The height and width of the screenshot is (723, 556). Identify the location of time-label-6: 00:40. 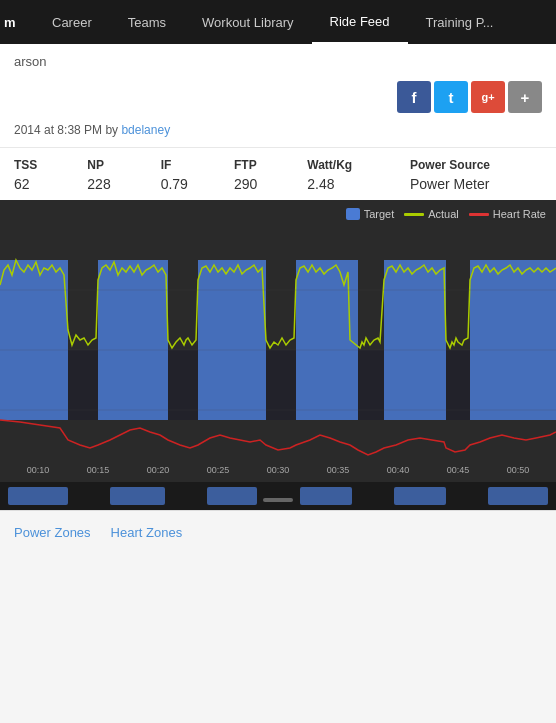
(398, 470).